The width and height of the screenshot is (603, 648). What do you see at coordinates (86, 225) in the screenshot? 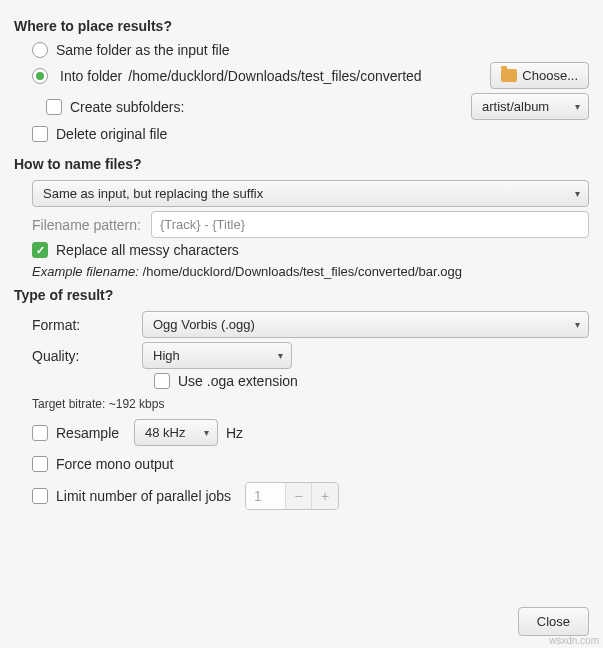
I see `filename-pattern-label: Filename pattern:` at bounding box center [86, 225].